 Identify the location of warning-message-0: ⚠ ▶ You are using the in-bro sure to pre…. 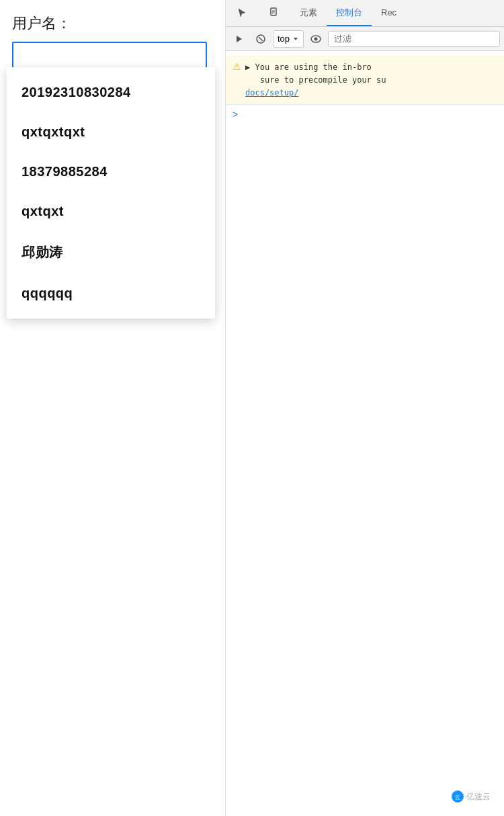
(365, 80).